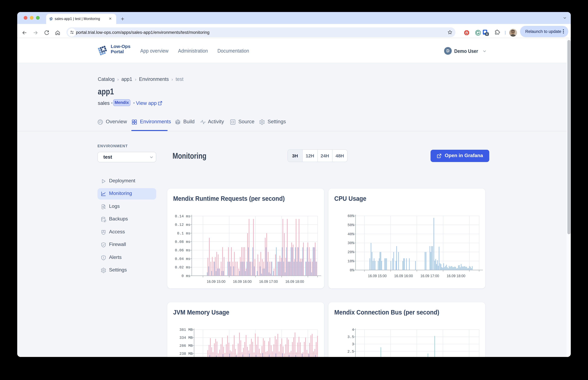 The width and height of the screenshot is (588, 380). I want to click on svg-text: 4, so click(353, 330).